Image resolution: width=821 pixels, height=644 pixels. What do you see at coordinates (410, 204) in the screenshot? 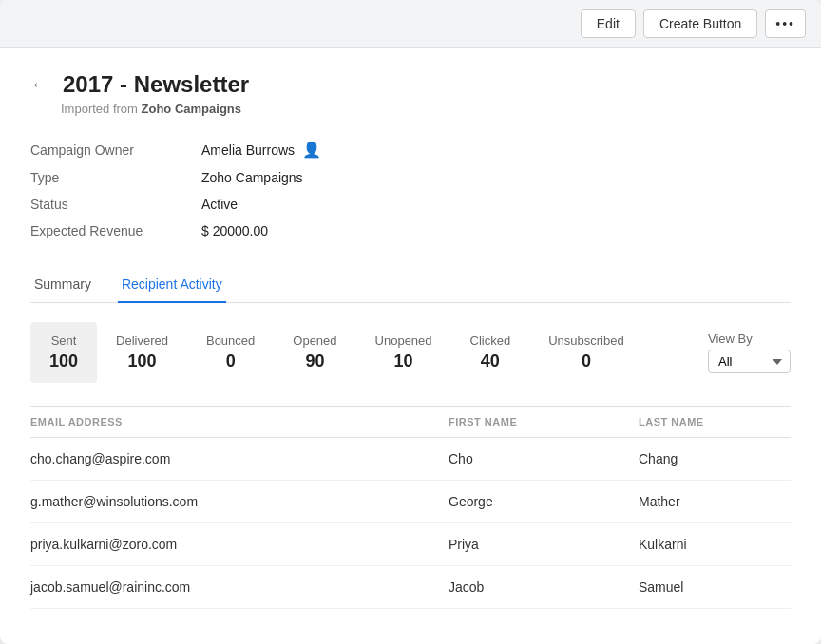
I see `field-row-status: Status Active` at bounding box center [410, 204].